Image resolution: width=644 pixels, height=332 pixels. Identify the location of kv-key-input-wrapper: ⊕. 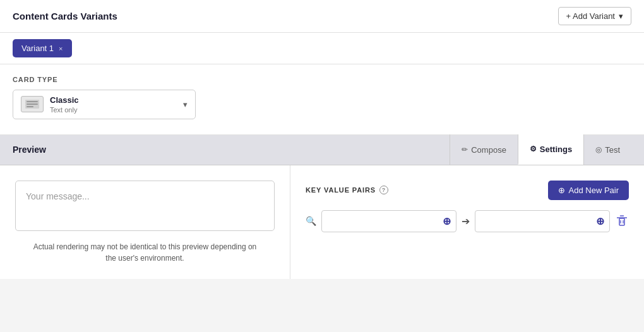
(389, 221).